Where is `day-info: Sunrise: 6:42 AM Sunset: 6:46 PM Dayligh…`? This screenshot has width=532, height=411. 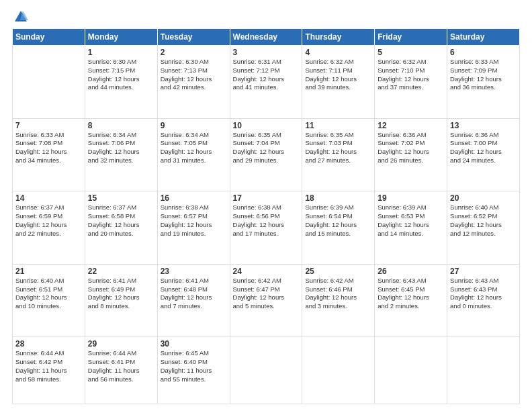
day-info: Sunrise: 6:42 AM Sunset: 6:46 PM Dayligh… is located at coordinates (339, 294).